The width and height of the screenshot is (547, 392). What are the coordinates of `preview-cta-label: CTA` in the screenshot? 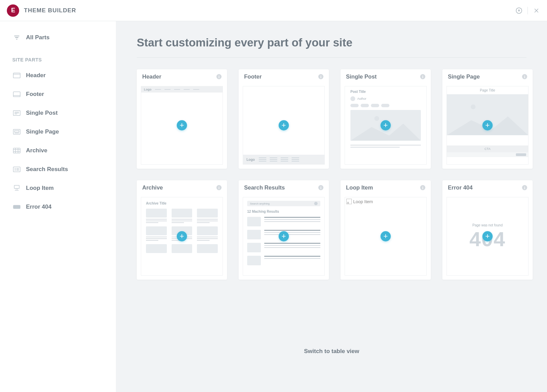 It's located at (488, 149).